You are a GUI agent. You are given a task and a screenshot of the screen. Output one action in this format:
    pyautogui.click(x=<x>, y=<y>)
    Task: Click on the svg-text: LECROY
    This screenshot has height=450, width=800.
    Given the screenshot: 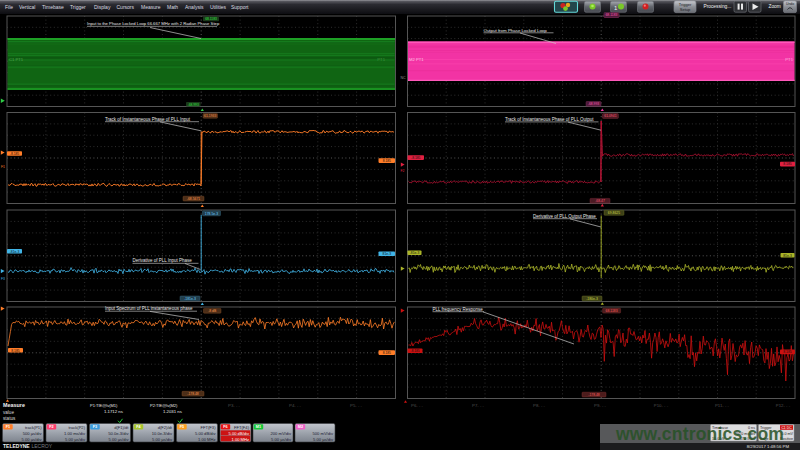 What is the action you would take?
    pyautogui.click(x=42, y=446)
    